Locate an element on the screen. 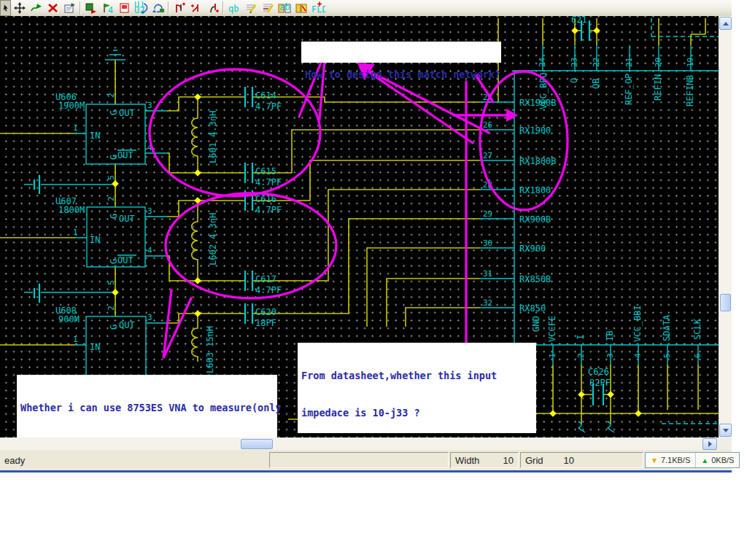  ic-pin-label: Q is located at coordinates (574, 80).